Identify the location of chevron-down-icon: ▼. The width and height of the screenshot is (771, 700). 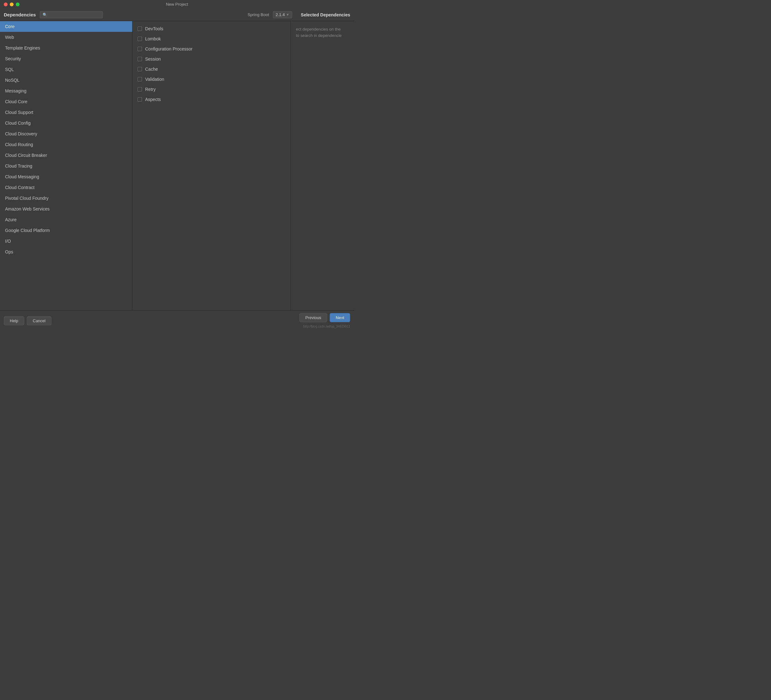
(288, 15).